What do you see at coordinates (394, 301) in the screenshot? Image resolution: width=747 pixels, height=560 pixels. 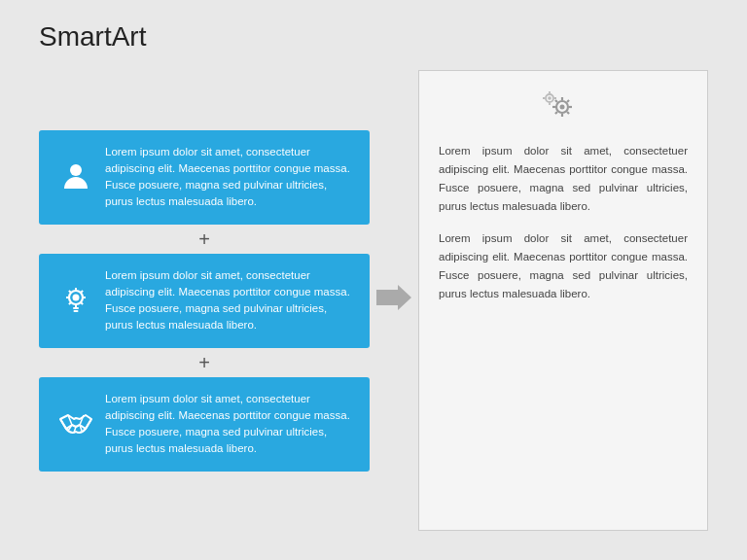 I see `right-arrow-icon` at bounding box center [394, 301].